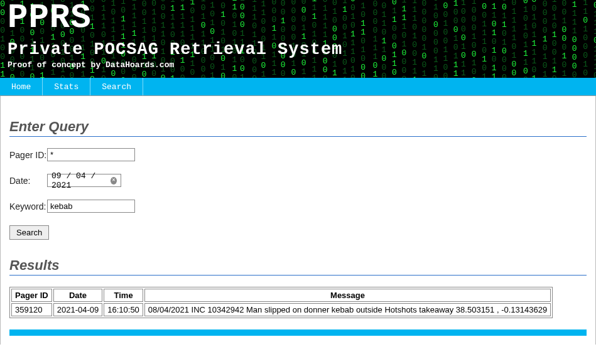  What do you see at coordinates (78, 310) in the screenshot?
I see `cell-date: 2021-04-09` at bounding box center [78, 310].